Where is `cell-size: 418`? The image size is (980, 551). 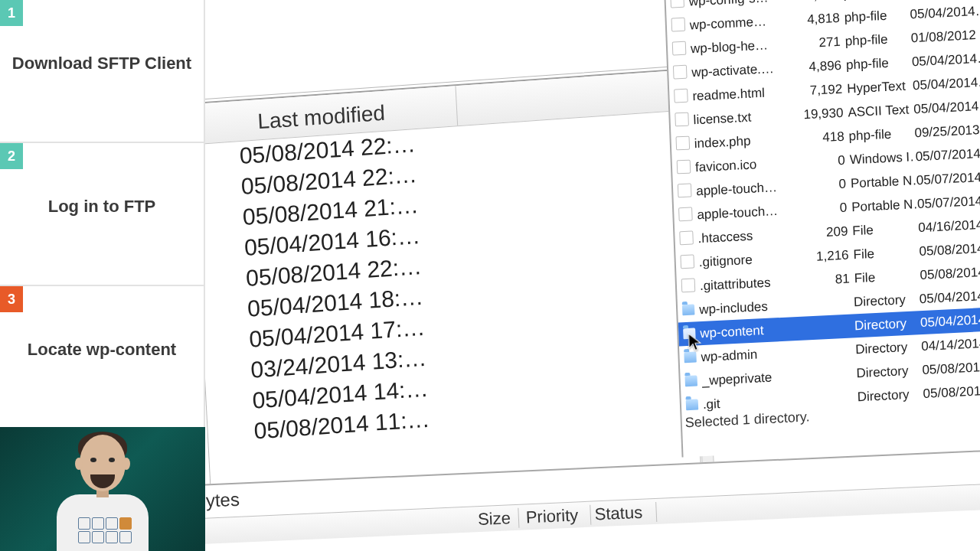 cell-size: 418 is located at coordinates (824, 137).